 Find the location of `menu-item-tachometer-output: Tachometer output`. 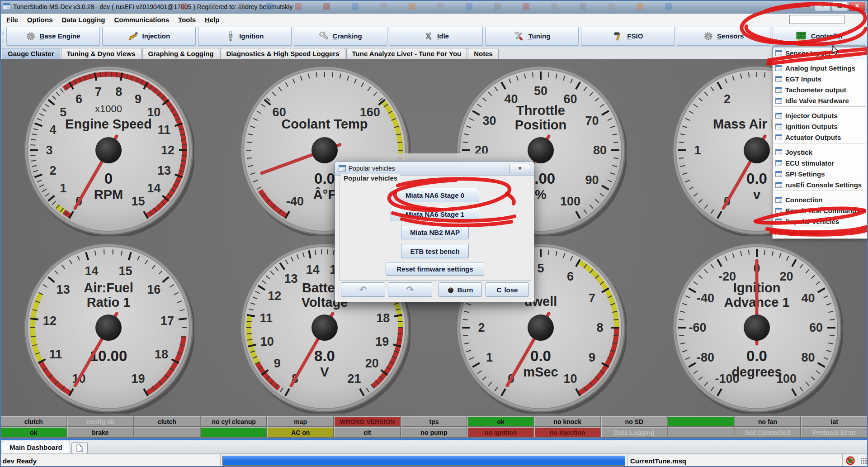

menu-item-tachometer-output: Tachometer output is located at coordinates (820, 90).